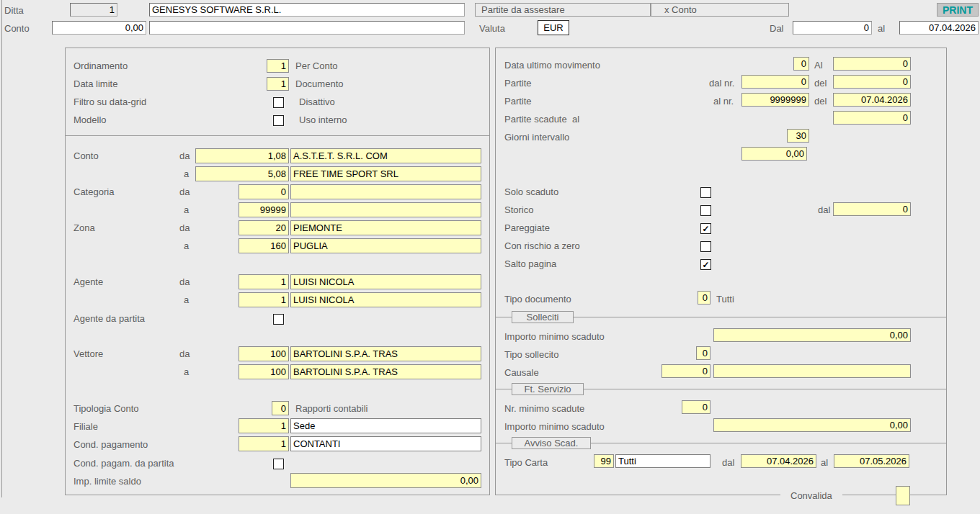 This screenshot has width=980, height=514. I want to click on filtro-data-grid-label: Filtro su data-grid, so click(110, 102).